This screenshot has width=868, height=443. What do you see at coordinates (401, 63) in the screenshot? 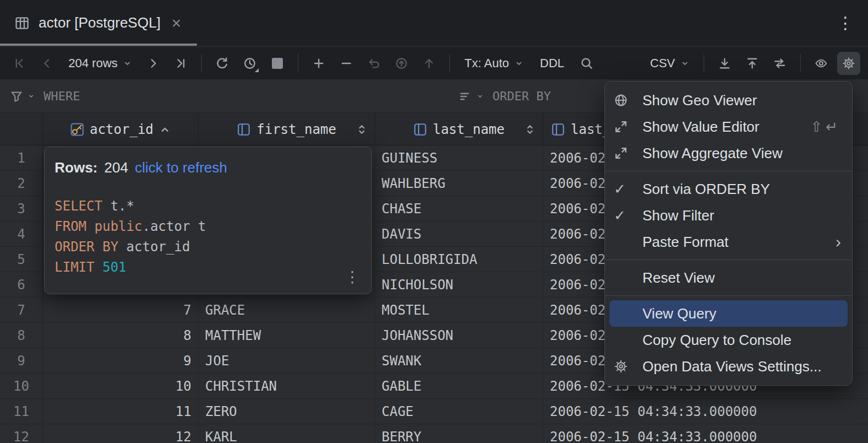
I see `revert-button` at bounding box center [401, 63].